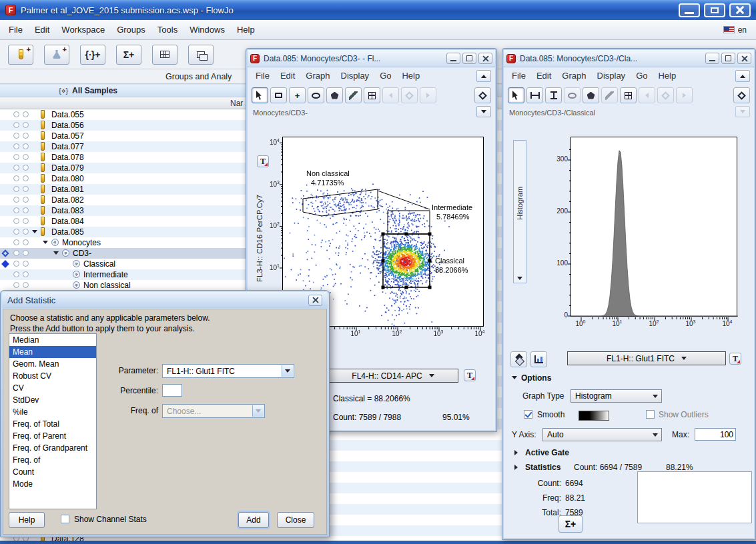  Describe the element at coordinates (172, 391) in the screenshot. I see `percentile-input` at that location.